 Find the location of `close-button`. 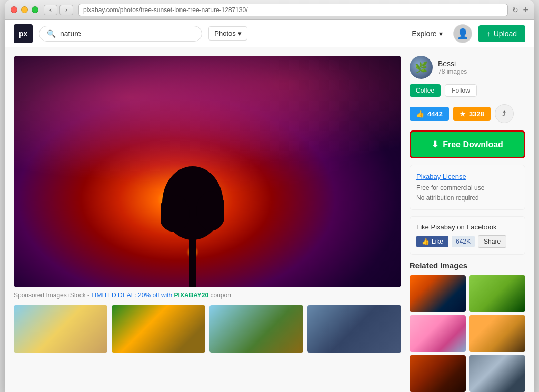

close-button is located at coordinates (14, 9).